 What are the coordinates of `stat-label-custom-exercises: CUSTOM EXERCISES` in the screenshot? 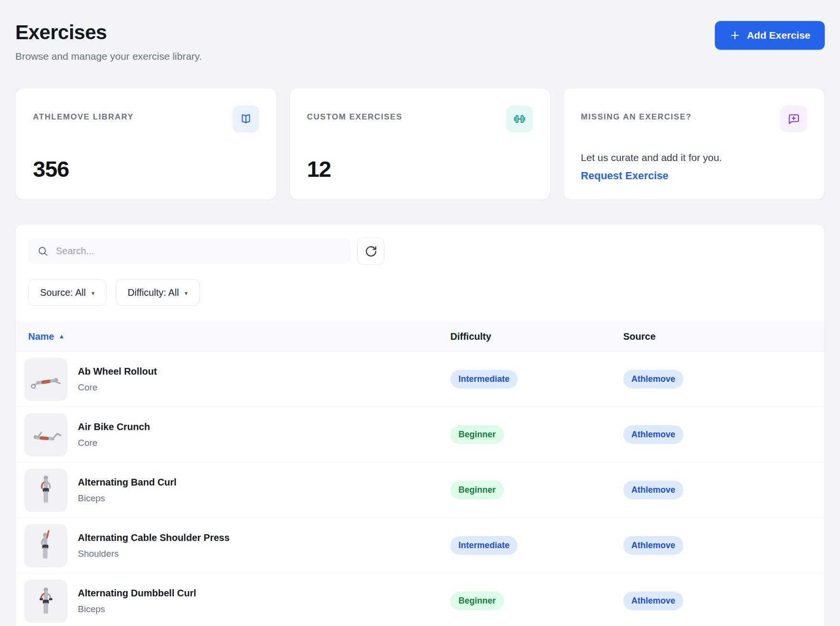 It's located at (355, 114).